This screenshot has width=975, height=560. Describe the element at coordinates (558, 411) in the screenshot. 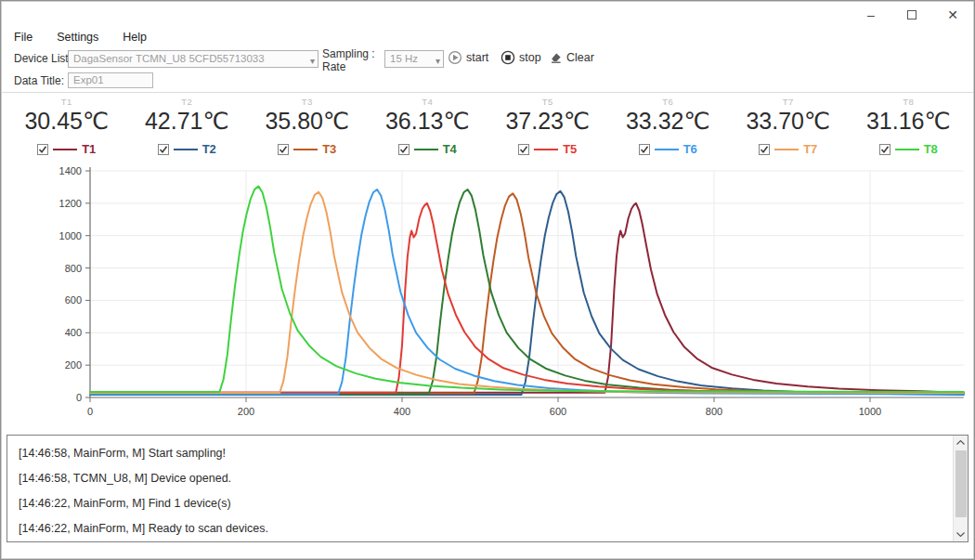

I see `svg-text: 600` at that location.